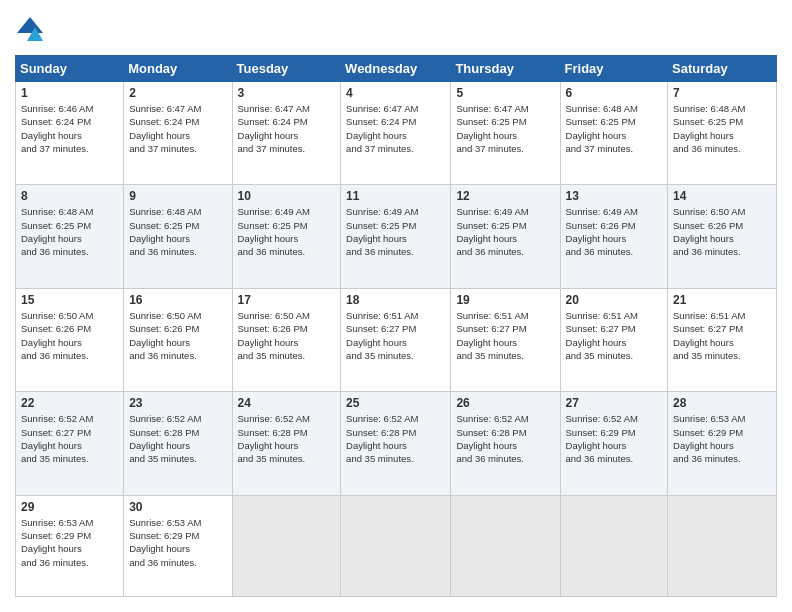 The image size is (792, 612). Describe the element at coordinates (57, 438) in the screenshot. I see `day-info: Sunrise: 6:52 AMSunset: 6:27 PMDaylight …` at that location.